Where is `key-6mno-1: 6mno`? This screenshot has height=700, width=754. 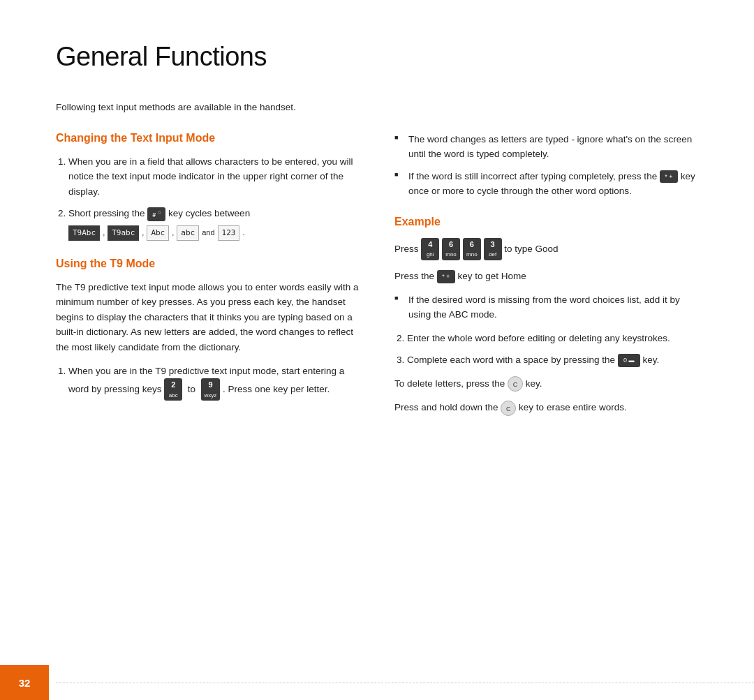
key-6mno-1: 6mno is located at coordinates (451, 249).